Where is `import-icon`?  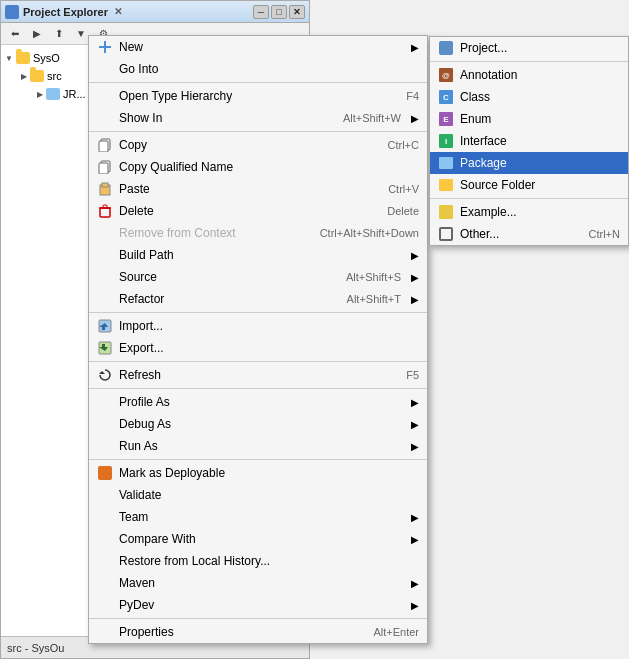 import-icon is located at coordinates (105, 326).